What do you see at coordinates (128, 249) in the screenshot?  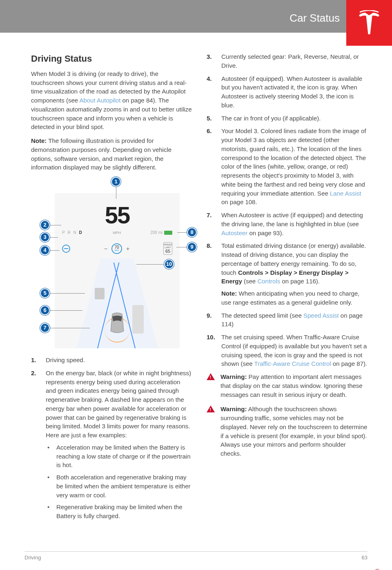 I see `cruise-plus: +` at bounding box center [128, 249].